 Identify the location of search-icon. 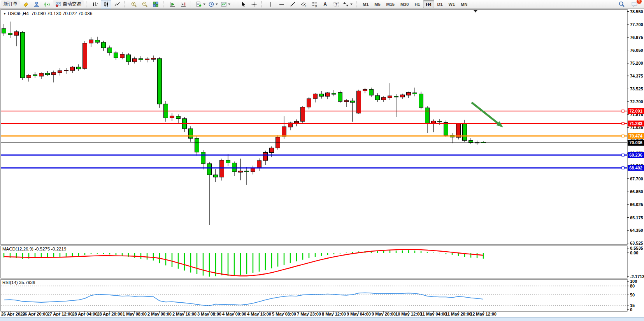
(622, 4).